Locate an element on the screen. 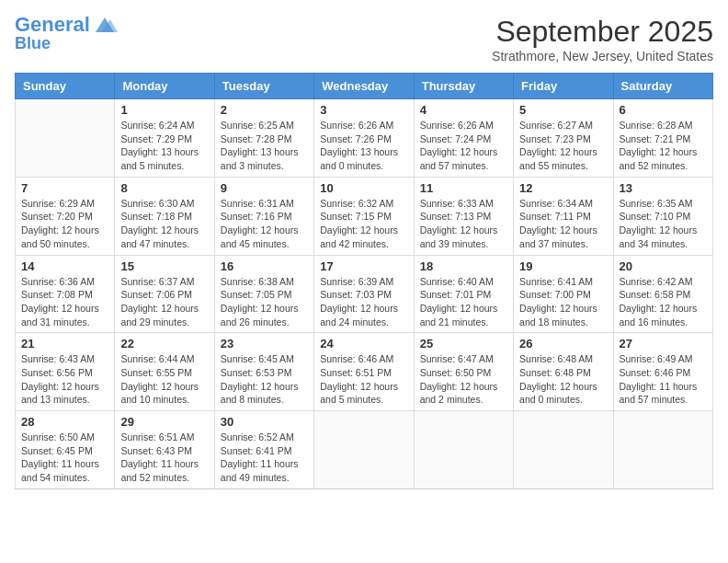 Image resolution: width=728 pixels, height=563 pixels. logo-text: General is located at coordinates (52, 25).